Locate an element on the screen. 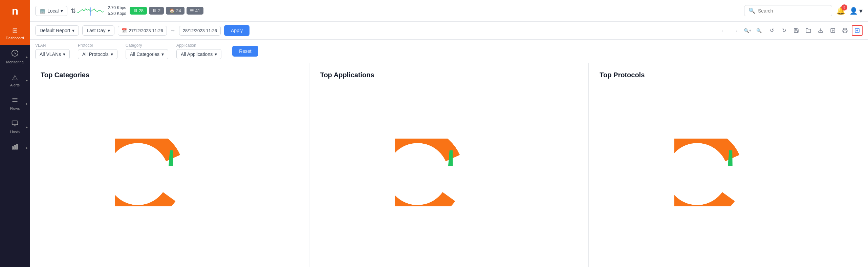 The height and width of the screenshot is (267, 868). vlan-dropdown: All VLANs ▾ is located at coordinates (52, 54).